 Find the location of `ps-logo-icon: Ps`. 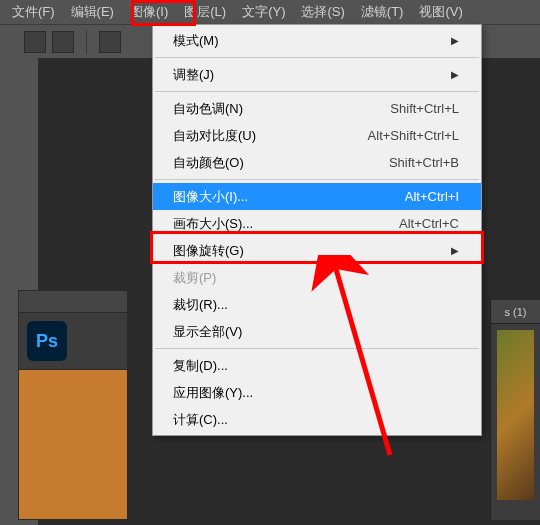

ps-logo-icon: Ps is located at coordinates (47, 341).